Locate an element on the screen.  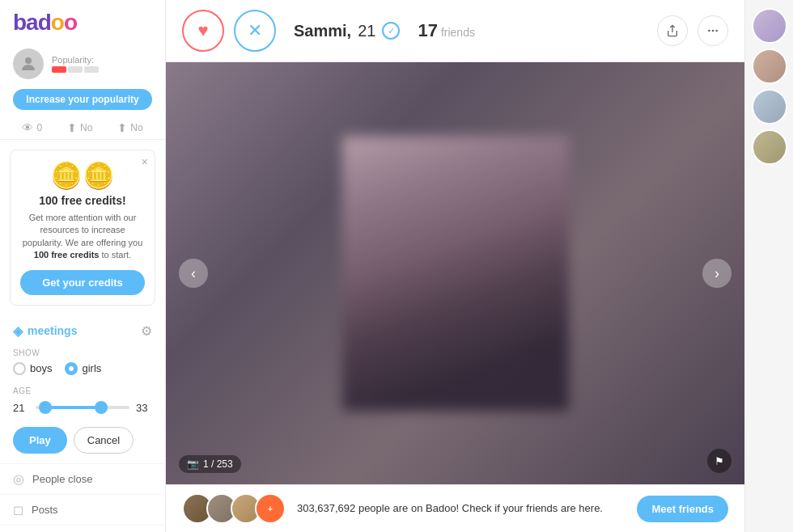
stat-views-value: 0 is located at coordinates (39, 128).